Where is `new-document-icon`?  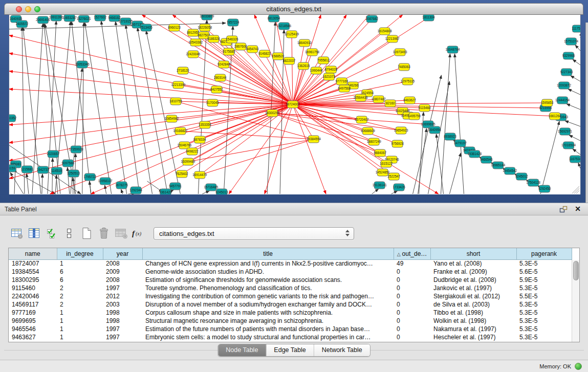
new-document-icon is located at coordinates (86, 233).